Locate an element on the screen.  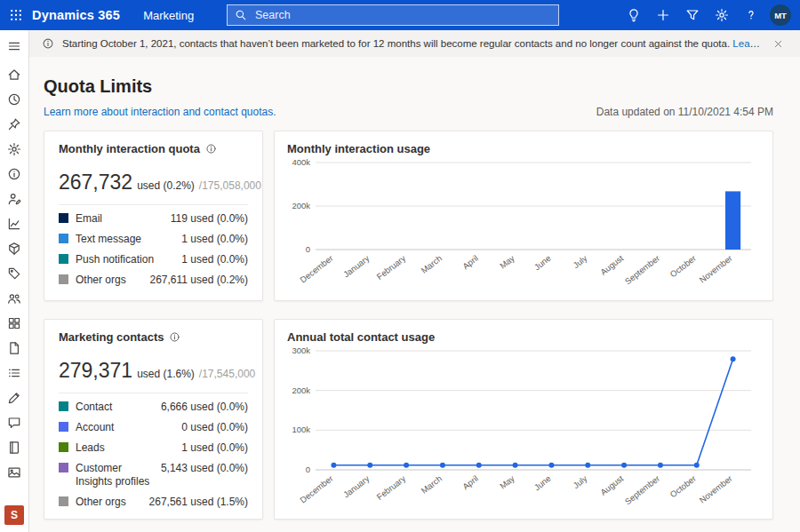
legend-row: Email119 used (0.0%) is located at coordinates (153, 218).